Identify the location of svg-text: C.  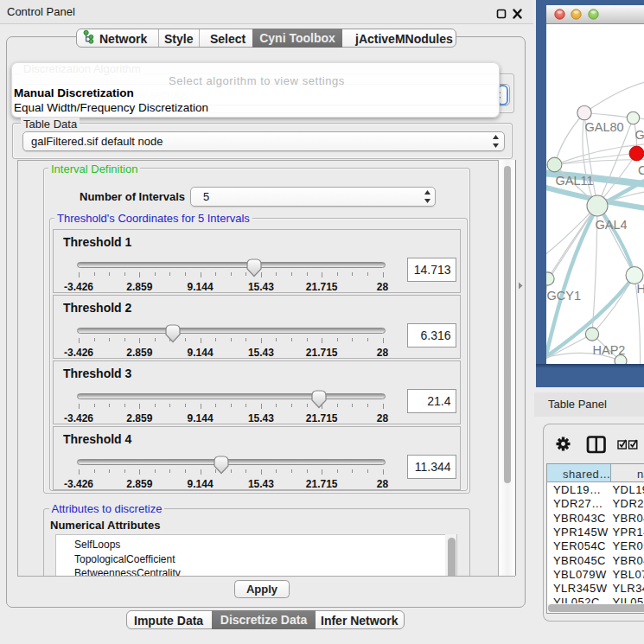
(641, 169).